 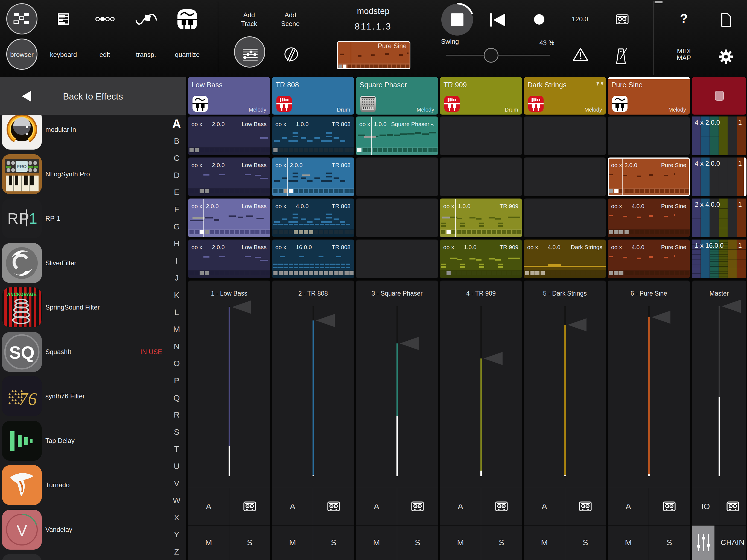 I want to click on svg-text: PRO, so click(x=22, y=167).